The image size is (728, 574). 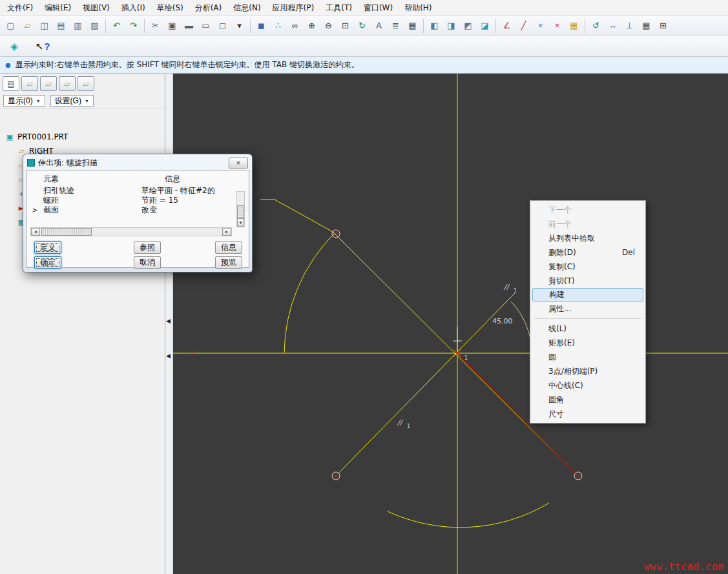 What do you see at coordinates (345, 26) in the screenshot?
I see `zoom-window-icon: ⊡` at bounding box center [345, 26].